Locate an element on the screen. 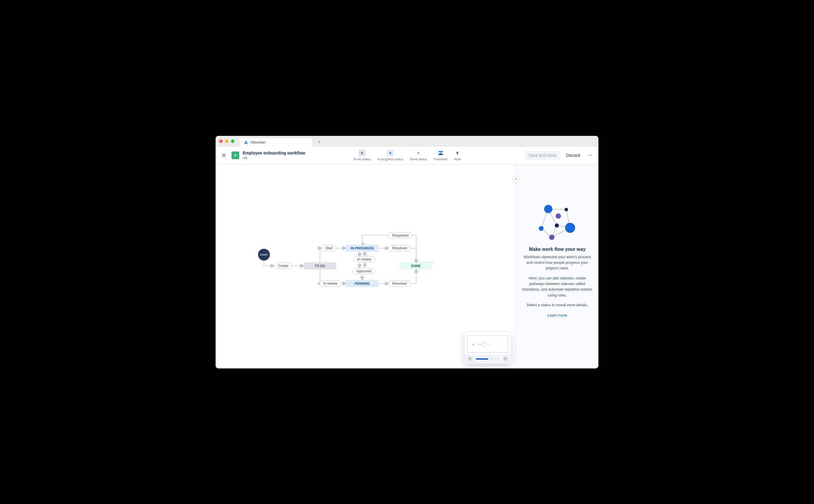 Image resolution: width=814 pixels, height=504 pixels. close-editor-button is located at coordinates (224, 155).